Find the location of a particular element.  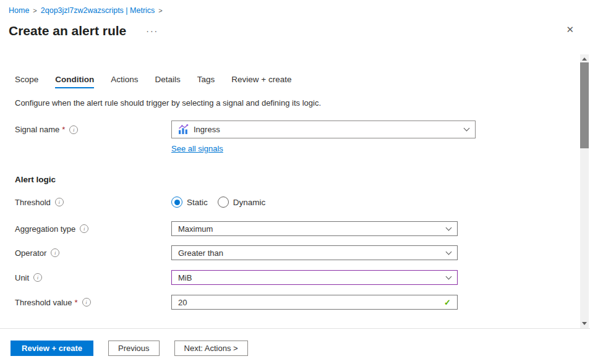

radio-unselected-icon is located at coordinates (223, 202).